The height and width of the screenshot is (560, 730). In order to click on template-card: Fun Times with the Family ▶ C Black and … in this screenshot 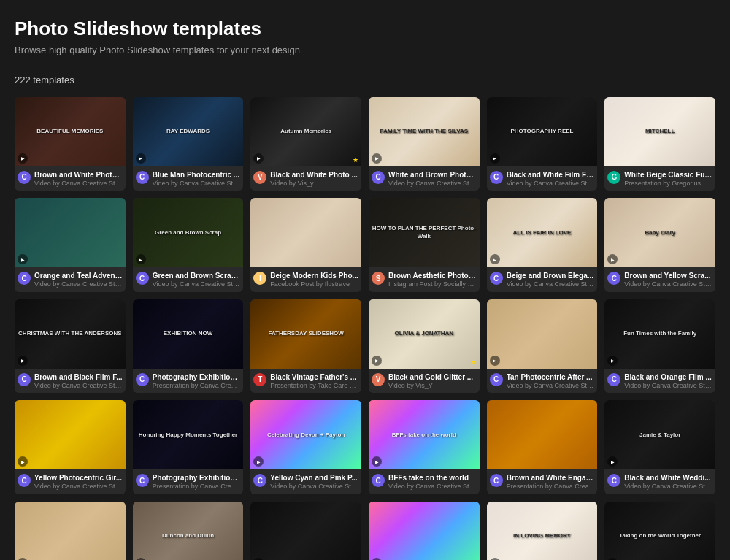, I will do `click(660, 346)`.